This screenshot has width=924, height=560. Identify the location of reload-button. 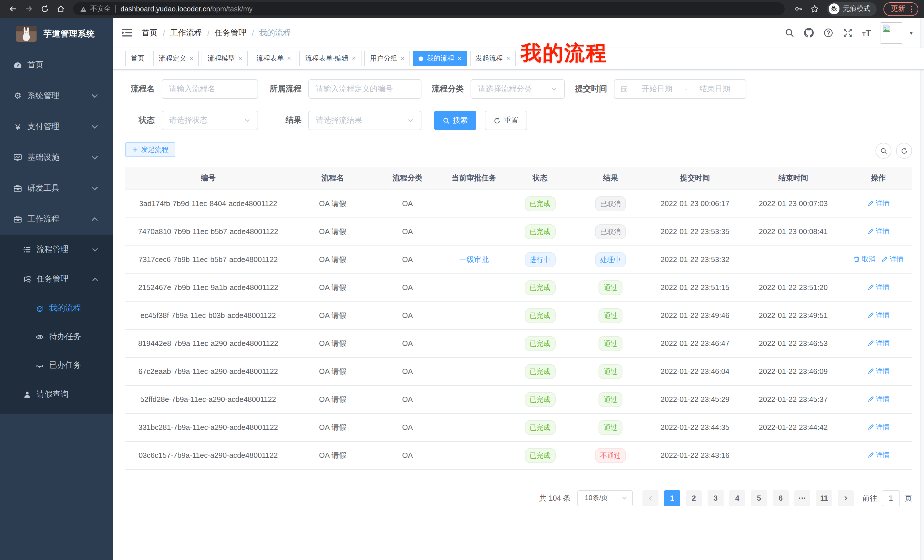
(45, 9).